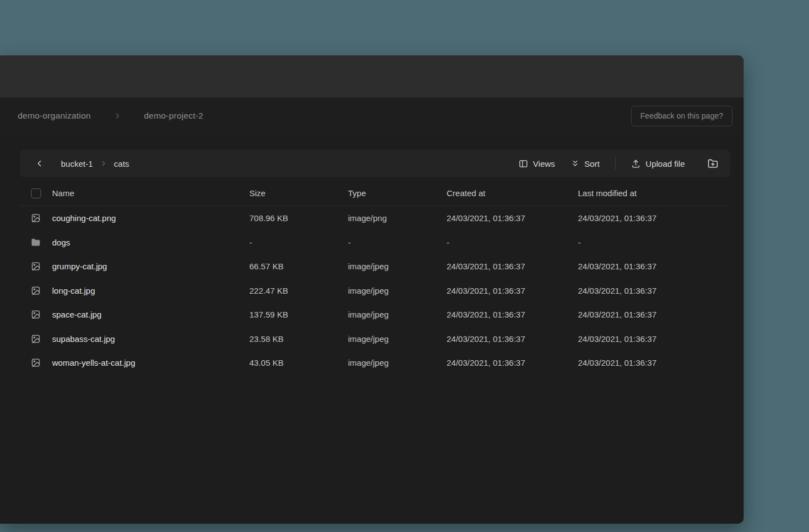 This screenshot has width=809, height=532. What do you see at coordinates (151, 339) in the screenshot?
I see `cell-name: supabass-cat.jpg` at bounding box center [151, 339].